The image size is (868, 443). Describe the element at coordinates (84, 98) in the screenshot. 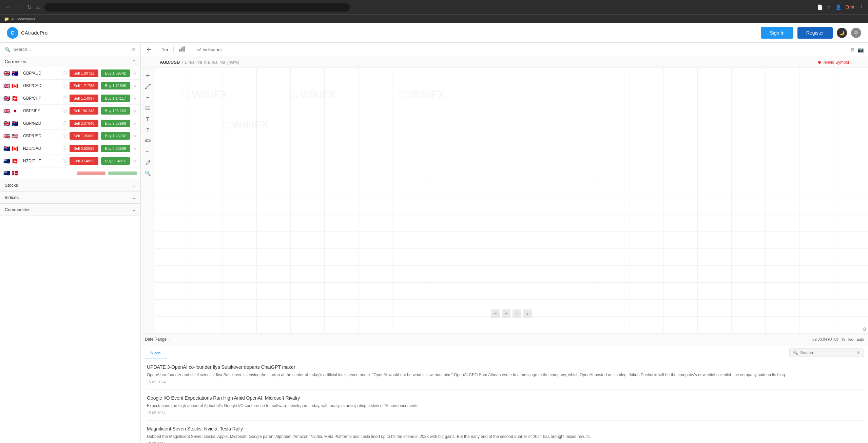

I see `sell-button-gbpchf: Sell 1.14097` at that location.